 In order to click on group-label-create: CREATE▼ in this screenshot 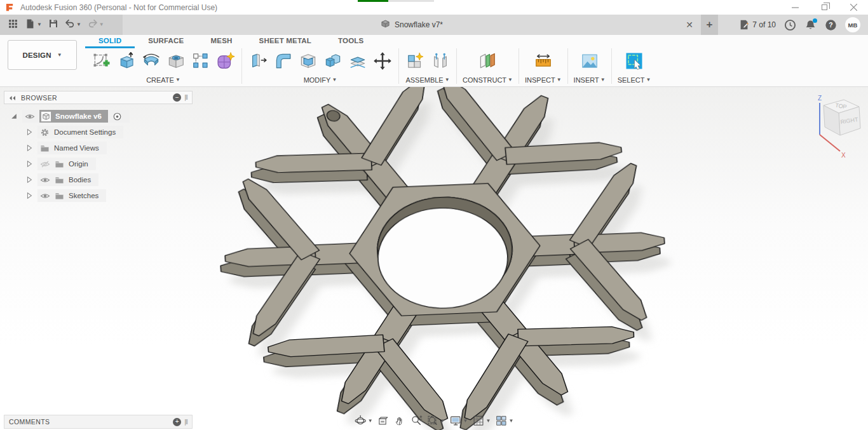, I will do `click(163, 80)`.